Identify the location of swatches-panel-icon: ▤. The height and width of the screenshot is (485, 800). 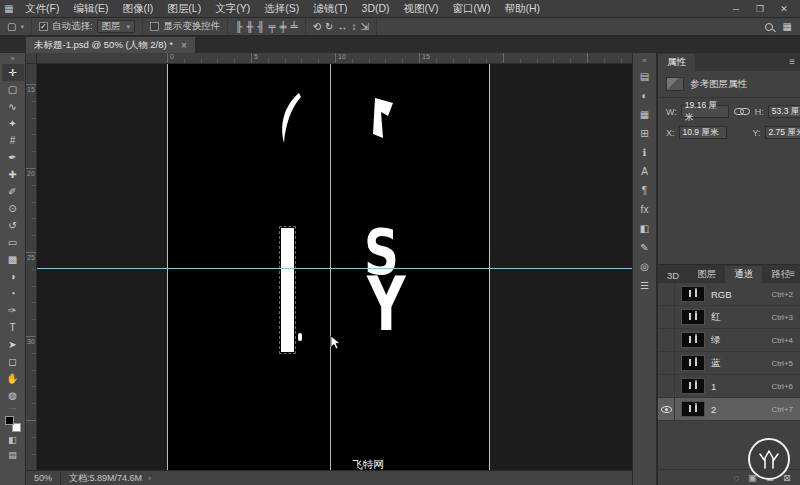
(645, 76).